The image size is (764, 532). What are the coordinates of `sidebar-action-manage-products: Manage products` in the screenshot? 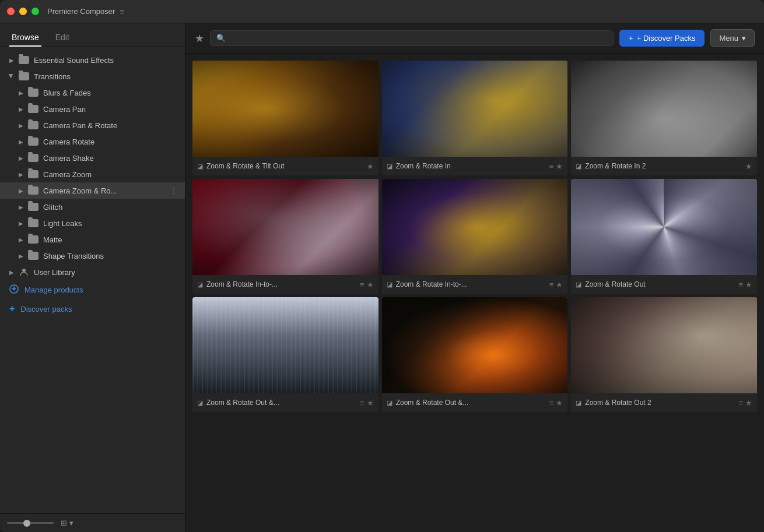 It's located at (92, 290).